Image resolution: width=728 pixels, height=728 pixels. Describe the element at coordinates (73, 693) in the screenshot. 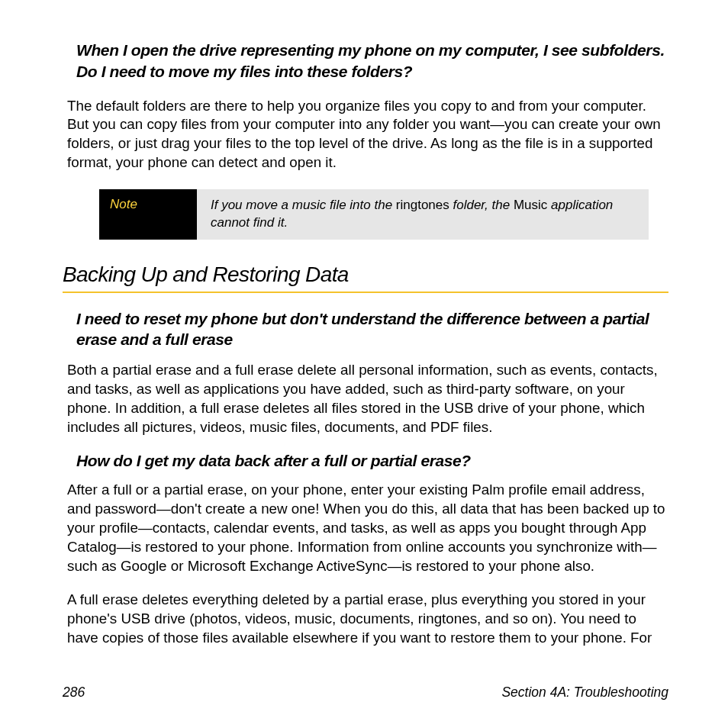

I see `footer-page-number: 286` at that location.